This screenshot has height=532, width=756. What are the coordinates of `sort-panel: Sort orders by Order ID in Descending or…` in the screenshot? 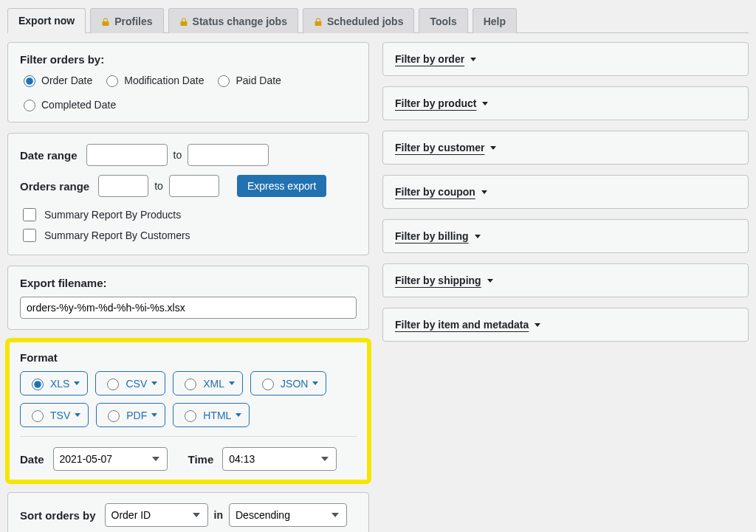 It's located at (188, 512).